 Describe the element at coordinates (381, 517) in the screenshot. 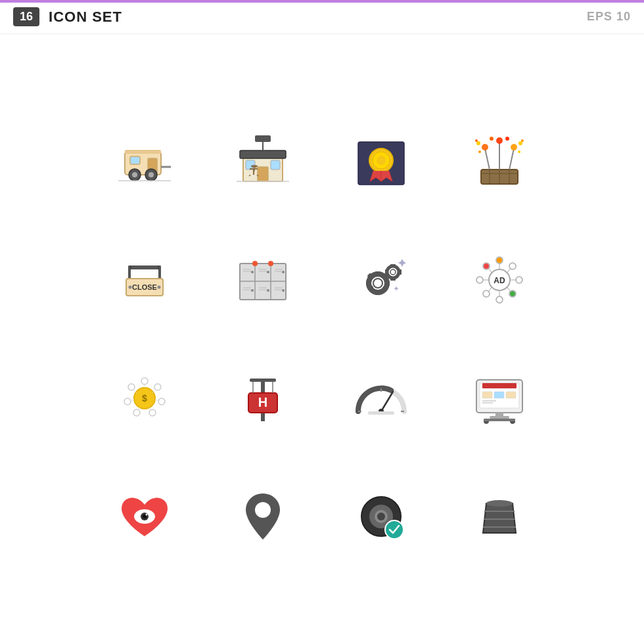

I see `icon-donut-check` at that location.